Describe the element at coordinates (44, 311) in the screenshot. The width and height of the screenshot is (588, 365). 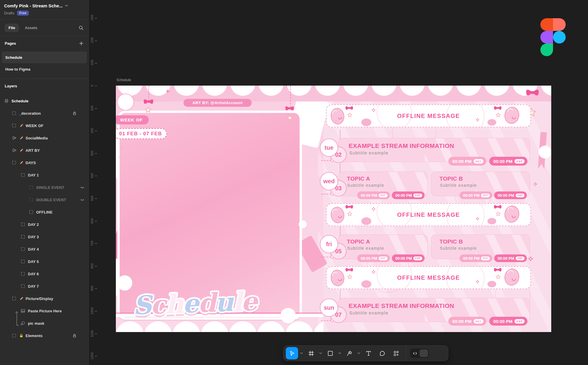
I see `layer-row-paste-picture-here: Paste Picture Here` at that location.